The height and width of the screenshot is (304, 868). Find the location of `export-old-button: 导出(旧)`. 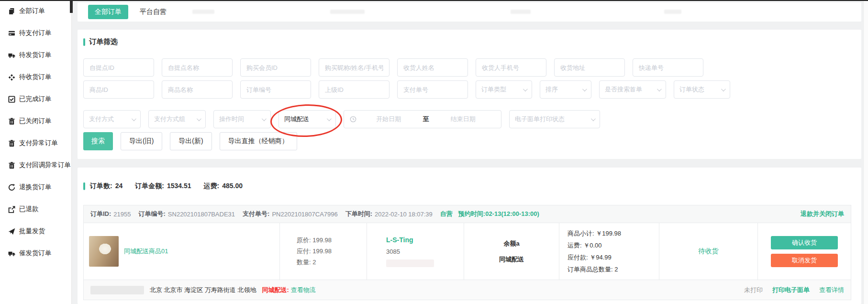

export-old-button: 导出(旧) is located at coordinates (142, 141).